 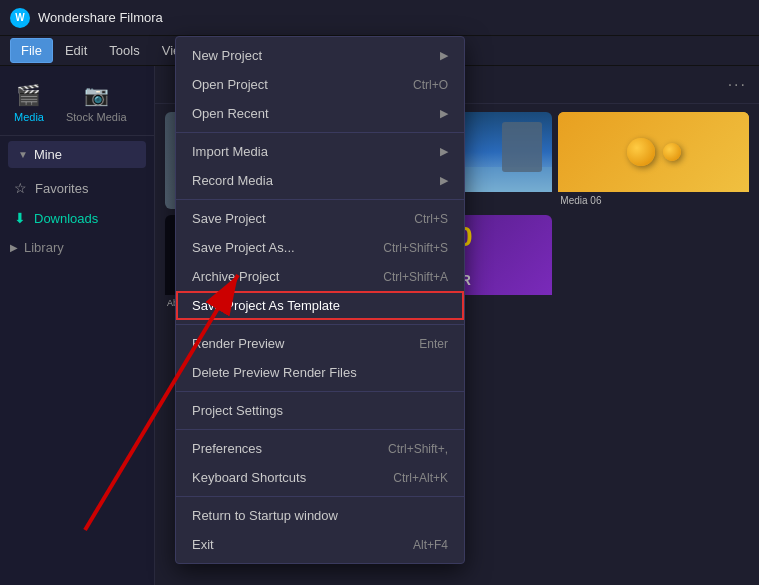 I want to click on project-settings-label: Project Settings, so click(x=238, y=410).